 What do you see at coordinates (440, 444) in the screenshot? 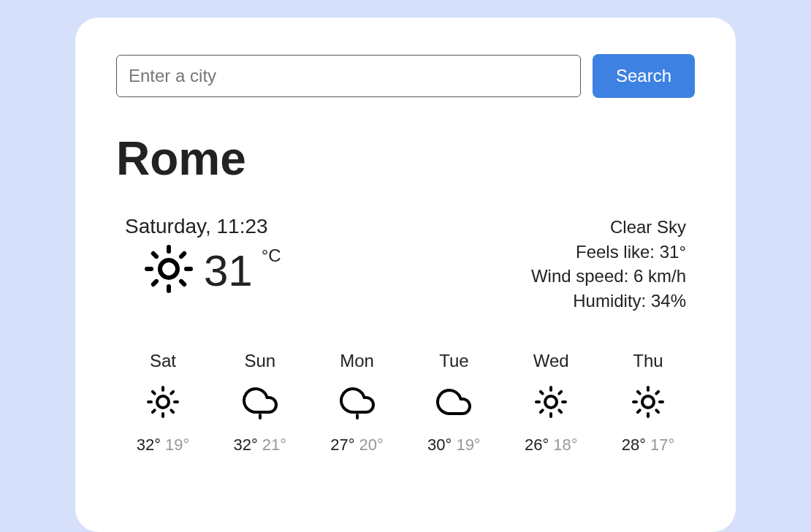
I see `forecast-high: 30°` at bounding box center [440, 444].